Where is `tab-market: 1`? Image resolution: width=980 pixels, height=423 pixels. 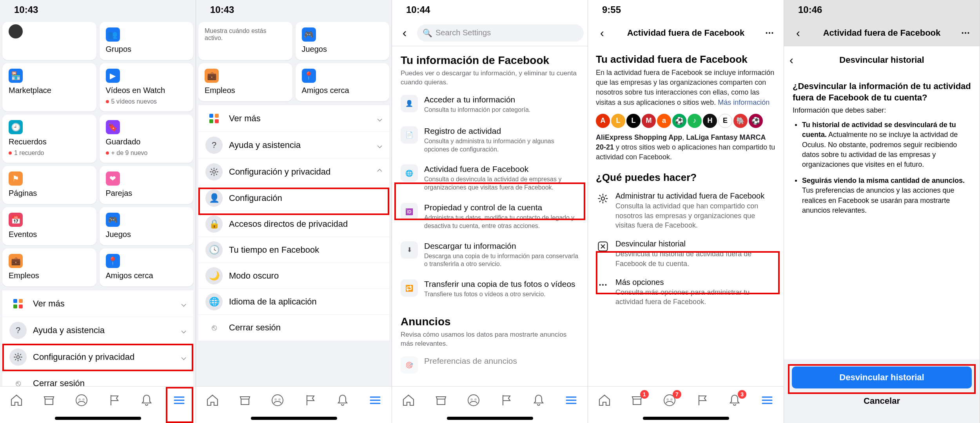 tab-market: 1 is located at coordinates (637, 400).